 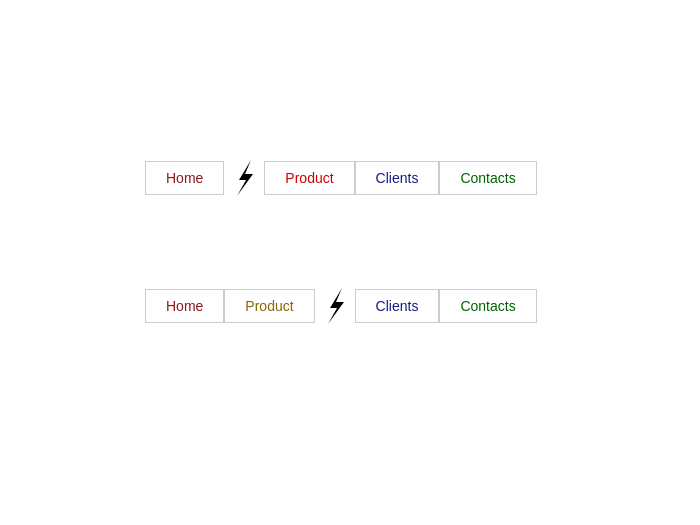 What do you see at coordinates (341, 306) in the screenshot?
I see `nav-row-2: Home Product Clients Contacts` at bounding box center [341, 306].